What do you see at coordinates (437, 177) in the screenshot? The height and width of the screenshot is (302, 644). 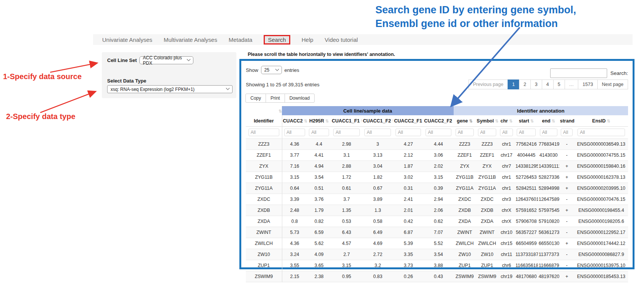 I see `table-row: ZYG11B3.153.541.721.823.023.15ZYG11BZYG1…` at bounding box center [437, 177].